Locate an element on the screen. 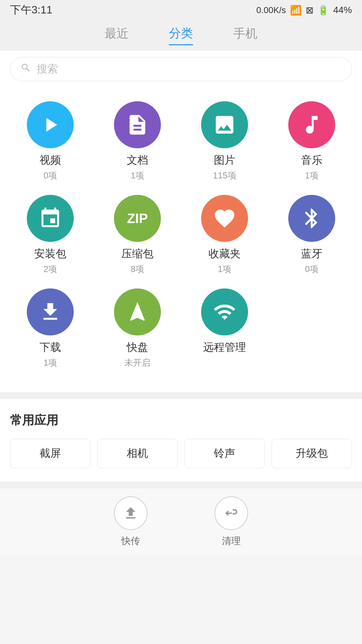 The height and width of the screenshot is (644, 362). bluetooth-count: 0项 is located at coordinates (312, 269).